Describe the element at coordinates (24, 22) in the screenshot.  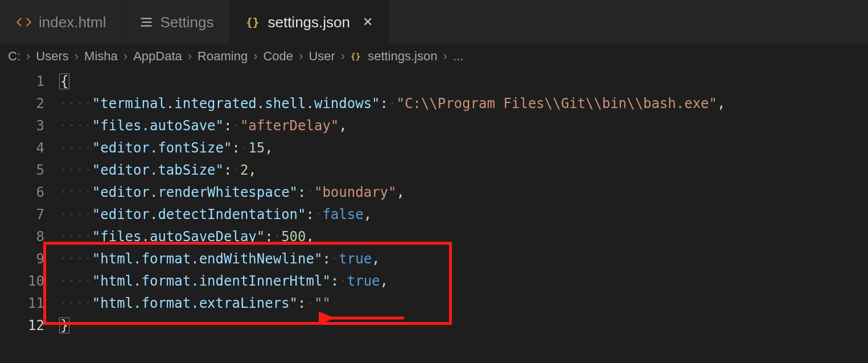
I see `html-file-icon` at that location.